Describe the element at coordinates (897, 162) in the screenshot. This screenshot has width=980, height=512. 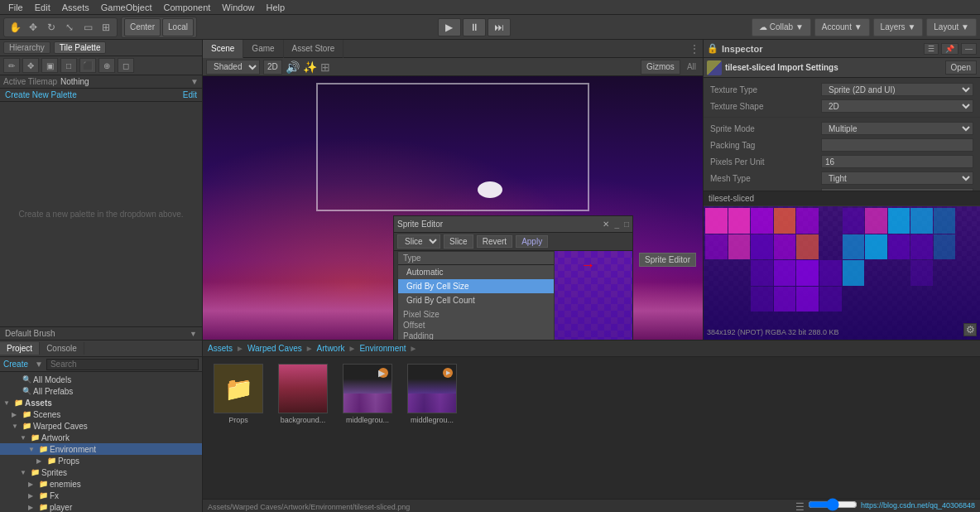
I see `pixels-per-unit-input` at that location.